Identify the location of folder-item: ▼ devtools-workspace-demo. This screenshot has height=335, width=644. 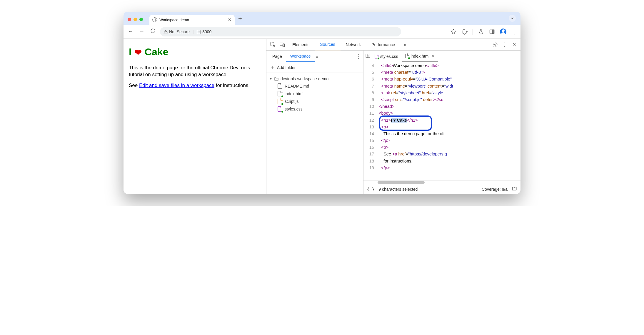
(315, 79).